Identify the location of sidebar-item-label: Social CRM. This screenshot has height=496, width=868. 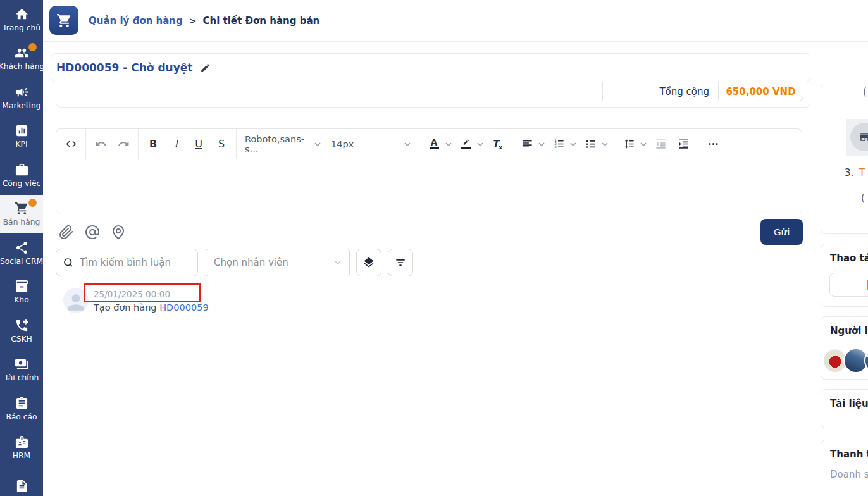
(22, 261).